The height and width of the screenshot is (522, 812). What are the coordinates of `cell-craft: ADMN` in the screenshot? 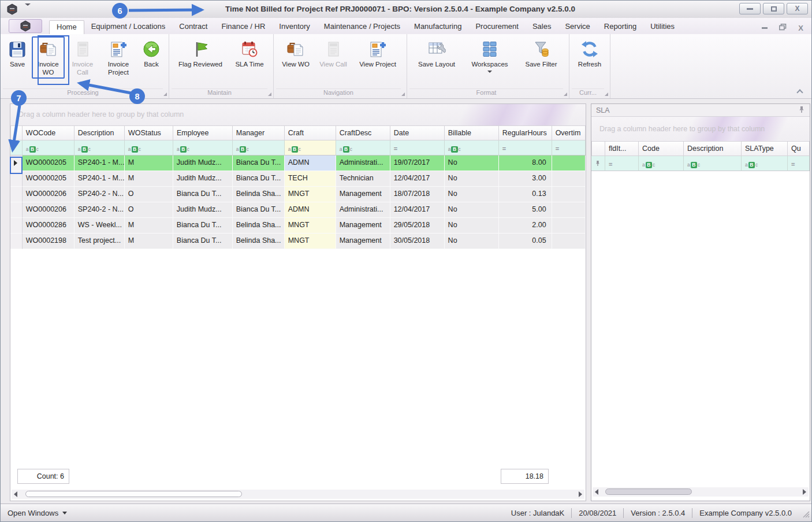 It's located at (311, 210).